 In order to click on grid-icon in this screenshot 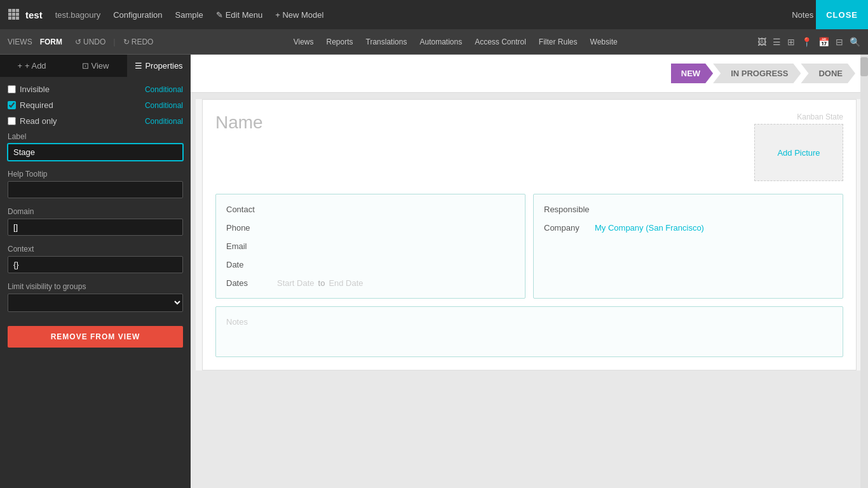, I will do `click(13, 15)`.